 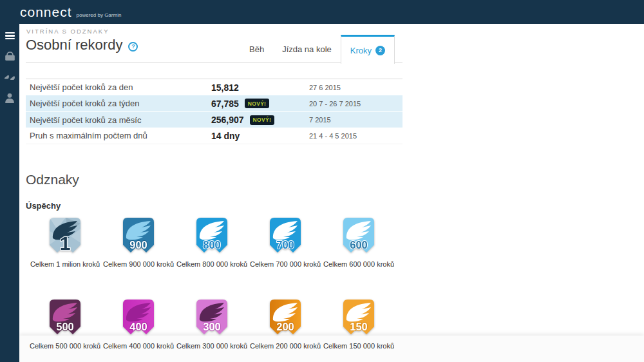 What do you see at coordinates (212, 325) in the screenshot?
I see `badge-row-2: 500Celkem 500 000 kroků400Celkem 400 000…` at bounding box center [212, 325].